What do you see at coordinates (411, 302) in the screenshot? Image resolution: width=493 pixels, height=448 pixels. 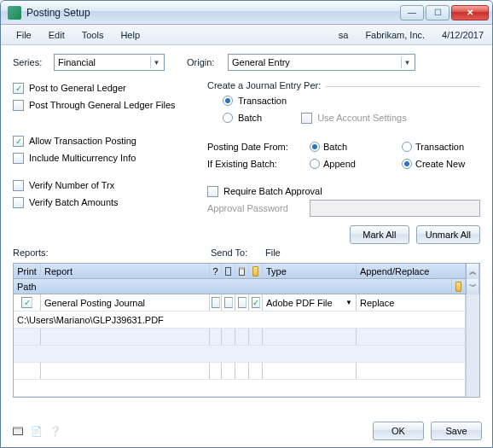 I see `row-append-replace: Replace` at bounding box center [411, 302].